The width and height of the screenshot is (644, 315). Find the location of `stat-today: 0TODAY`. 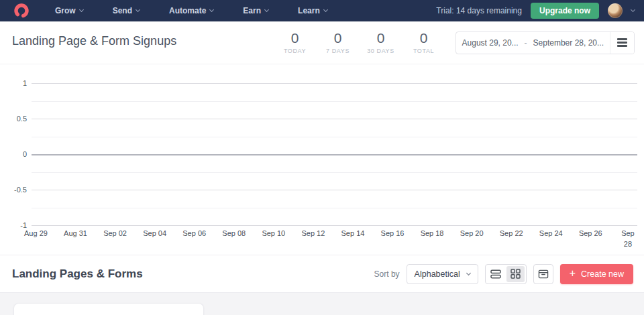

stat-today: 0TODAY is located at coordinates (295, 43).